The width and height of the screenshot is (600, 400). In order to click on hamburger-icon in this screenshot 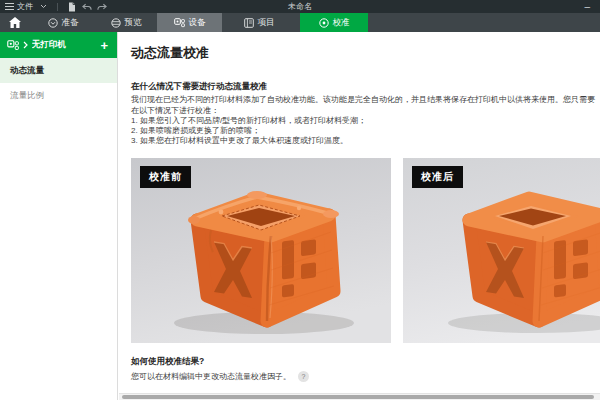, I will do `click(10, 6)`.